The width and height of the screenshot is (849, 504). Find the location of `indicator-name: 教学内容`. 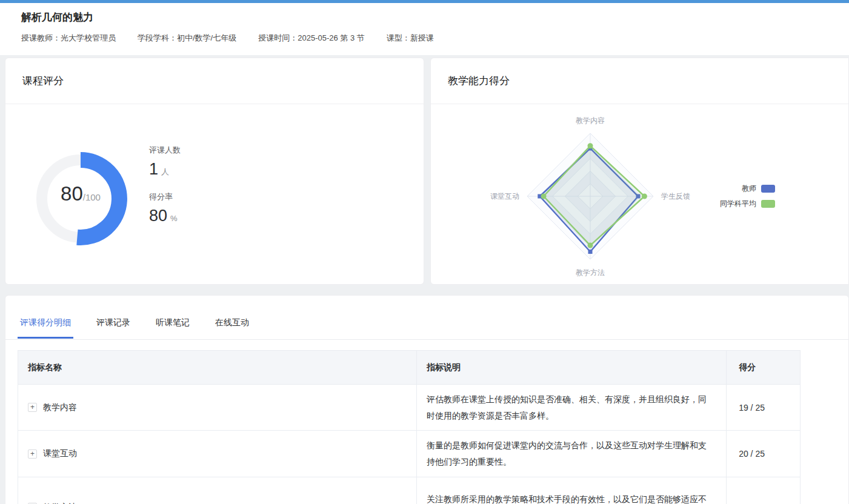

indicator-name: 教学内容 is located at coordinates (60, 408).